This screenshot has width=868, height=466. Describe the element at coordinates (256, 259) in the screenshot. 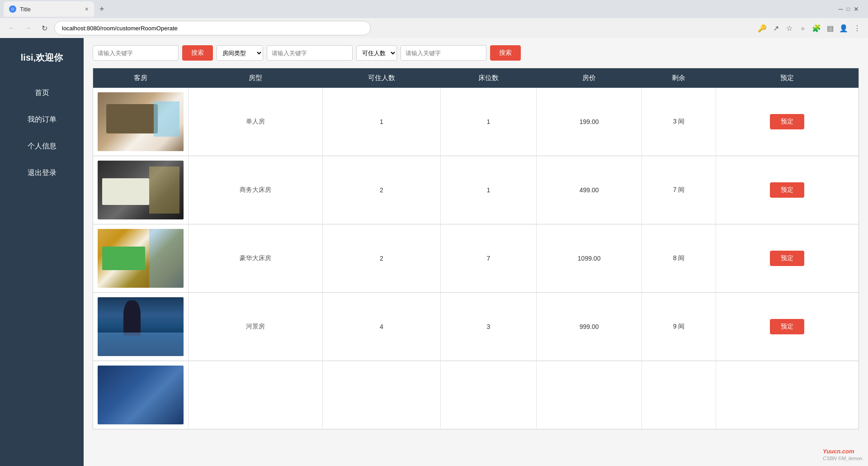

I see `room-type-cell: 豪华大床房` at that location.